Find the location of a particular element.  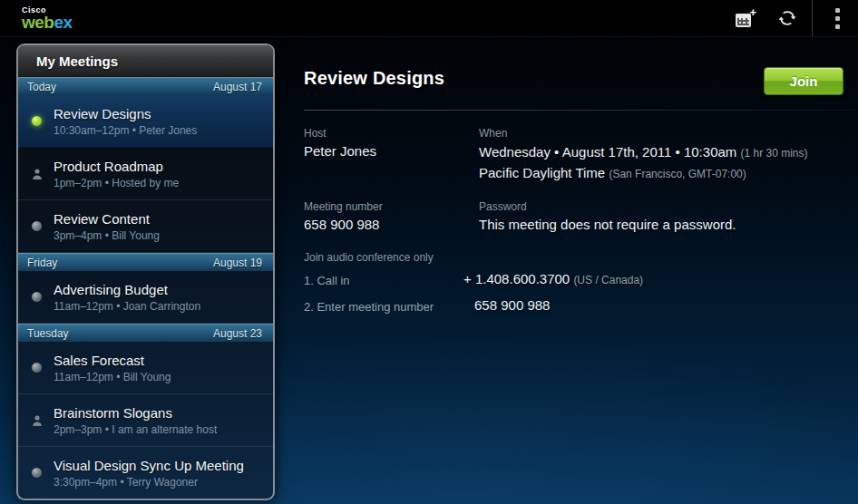

my-meetings-header: My Meetings is located at coordinates (145, 62).